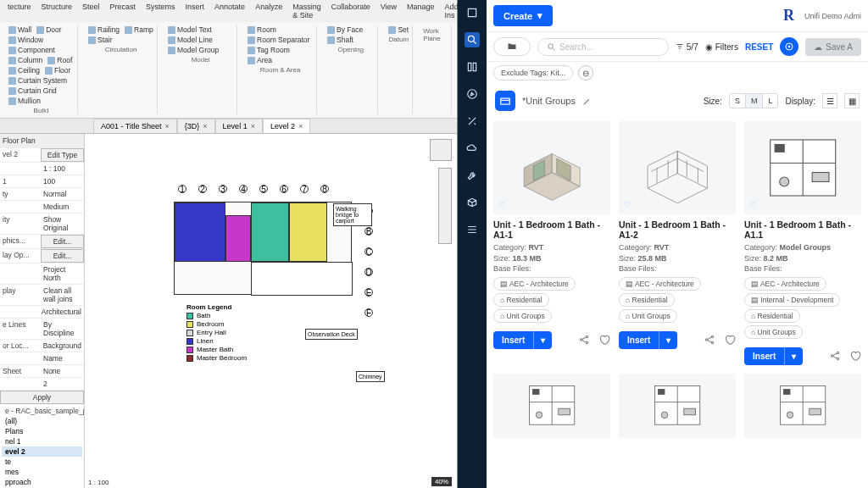 This screenshot has width=868, height=488. I want to click on ribbon-button: Area, so click(259, 60).